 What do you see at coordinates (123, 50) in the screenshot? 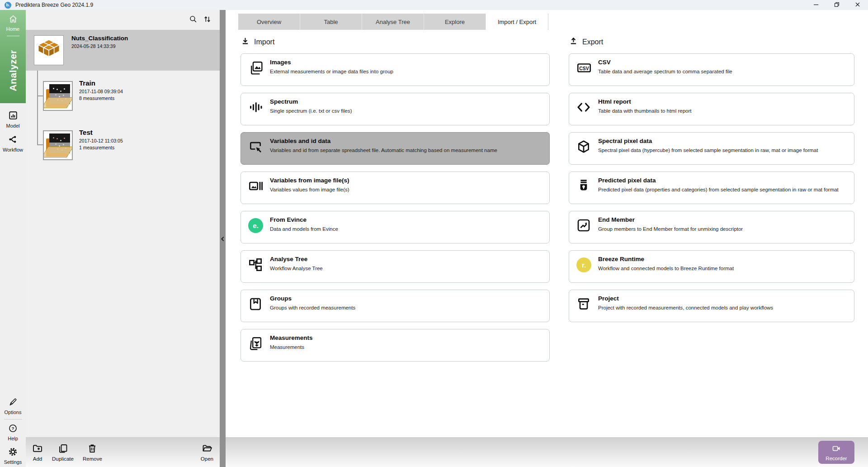
I see `project-item-root: Nuts_Classification 2024-05-28 14:33:39` at bounding box center [123, 50].